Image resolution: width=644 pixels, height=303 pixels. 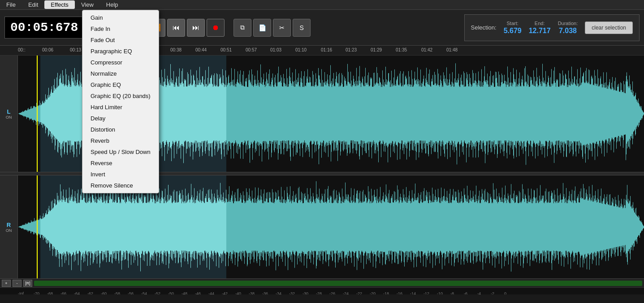 What do you see at coordinates (376, 50) in the screenshot?
I see `ruler-tick: 01:29` at bounding box center [376, 50].